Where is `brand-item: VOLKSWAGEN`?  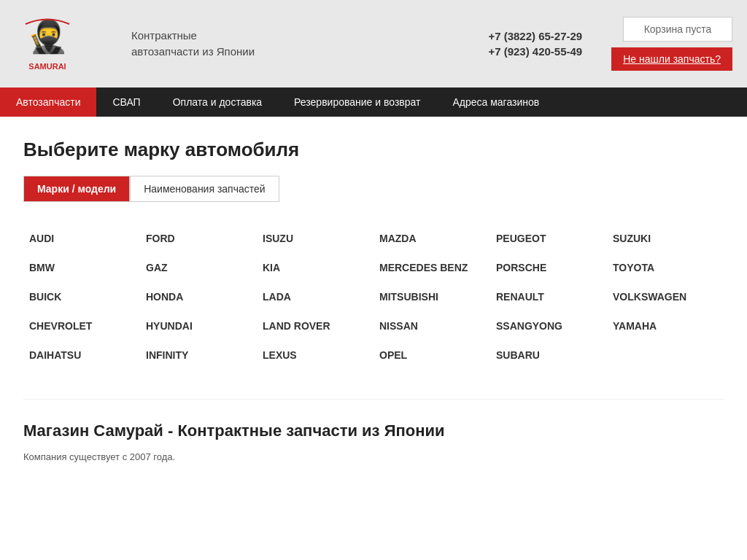 brand-item: VOLKSWAGEN is located at coordinates (665, 297).